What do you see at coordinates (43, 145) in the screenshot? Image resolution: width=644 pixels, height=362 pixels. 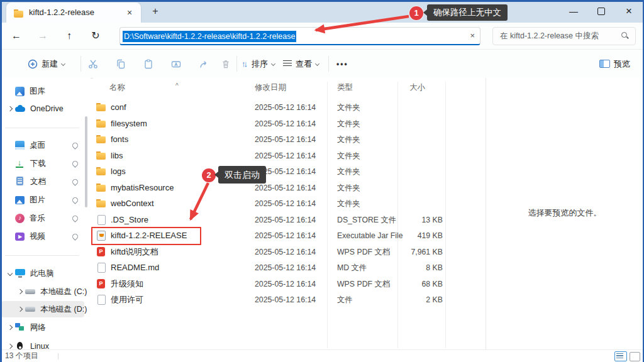 I see `sidebar-item-desktop: 桌面` at bounding box center [43, 145].